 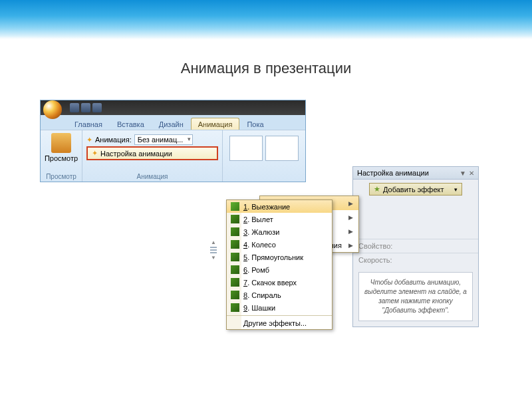 I want to click on office-orb-icon, so click(x=53, y=110).